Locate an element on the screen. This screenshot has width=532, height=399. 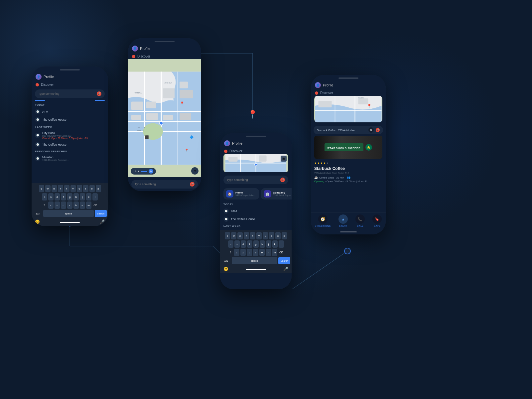
key-j: j is located at coordinates (82, 197).